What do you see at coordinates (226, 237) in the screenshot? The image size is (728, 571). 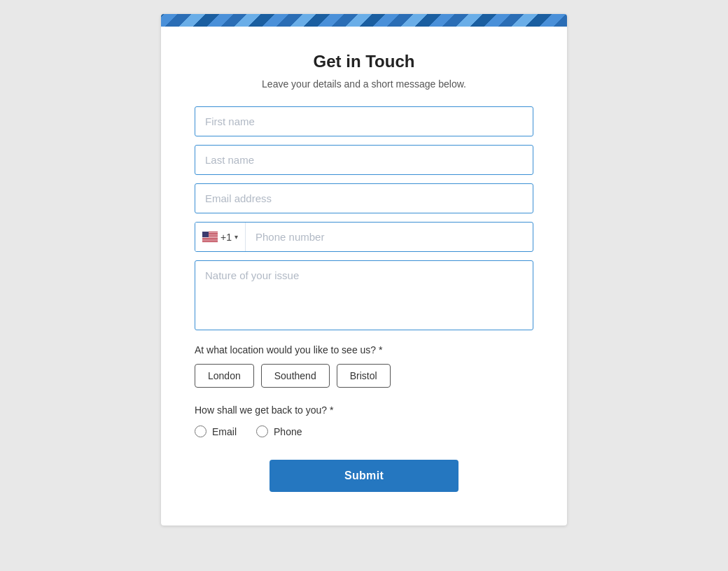 I see `country-code: +1` at bounding box center [226, 237].